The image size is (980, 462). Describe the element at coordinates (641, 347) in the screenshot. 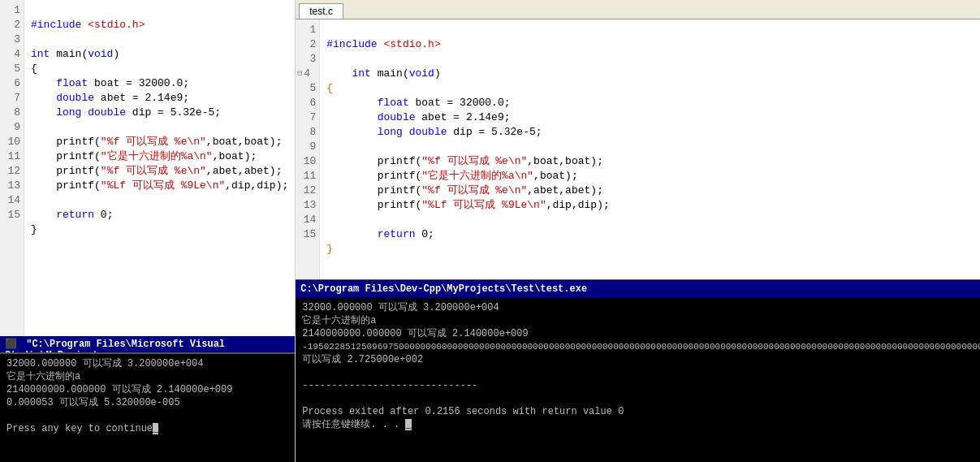

I see `right-term-line-4: -195022851250969750000000000000000000000…` at that location.